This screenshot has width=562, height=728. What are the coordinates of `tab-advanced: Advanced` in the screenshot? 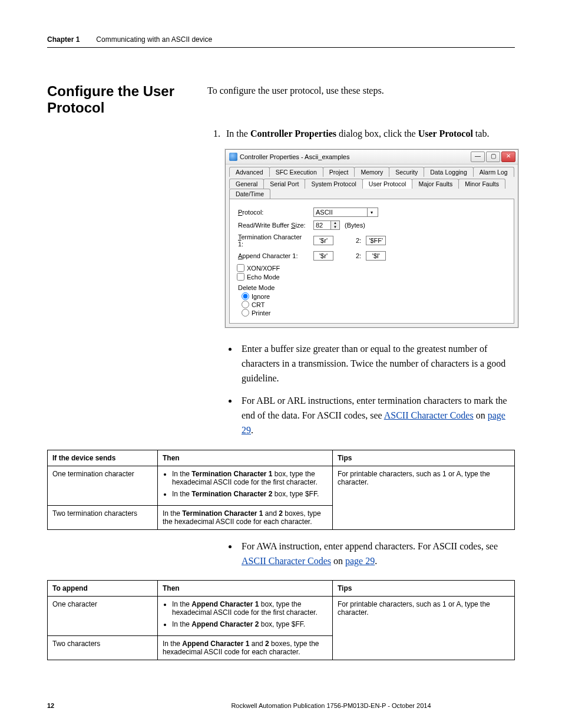 It's located at (250, 172).